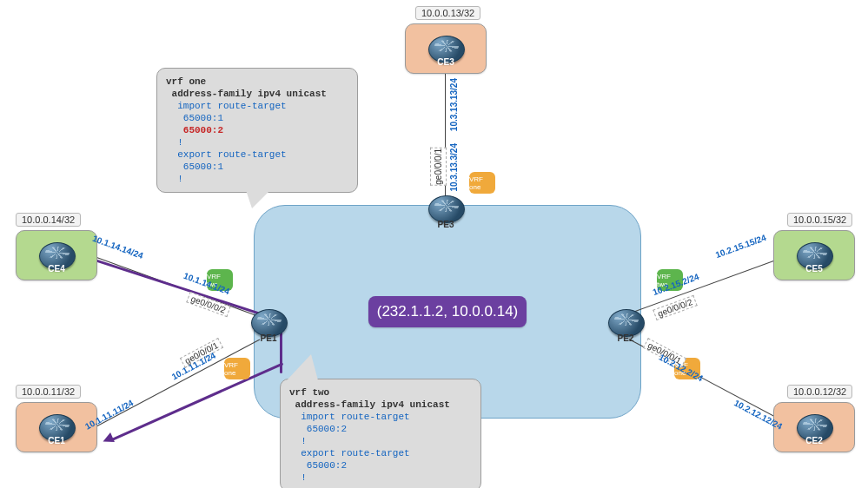  Describe the element at coordinates (482, 182) in the screenshot. I see `vrf-one-pe3: VRF one` at that location.